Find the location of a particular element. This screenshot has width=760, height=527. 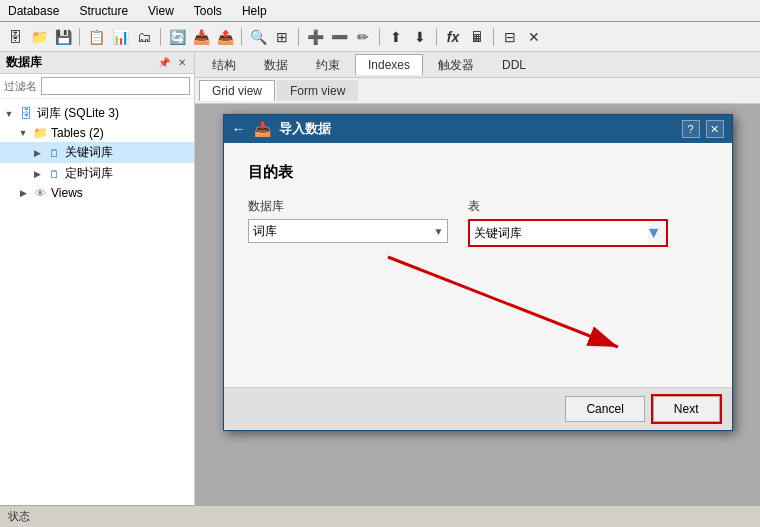

tables-folder-icon: 📁 is located at coordinates (40, 133).